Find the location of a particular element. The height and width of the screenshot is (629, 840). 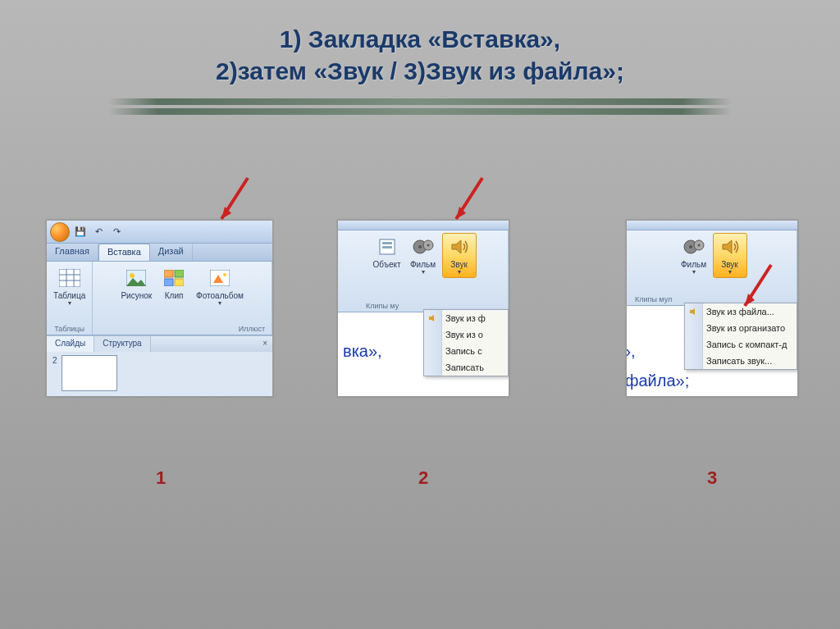

object-button: Объект is located at coordinates (386, 256).